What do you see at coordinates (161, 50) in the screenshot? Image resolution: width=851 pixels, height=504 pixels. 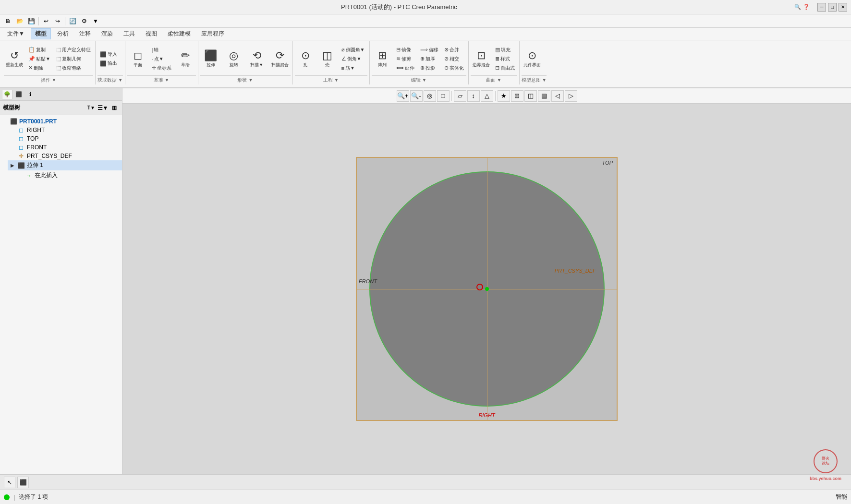 I see `axis-button: |轴` at bounding box center [161, 50].